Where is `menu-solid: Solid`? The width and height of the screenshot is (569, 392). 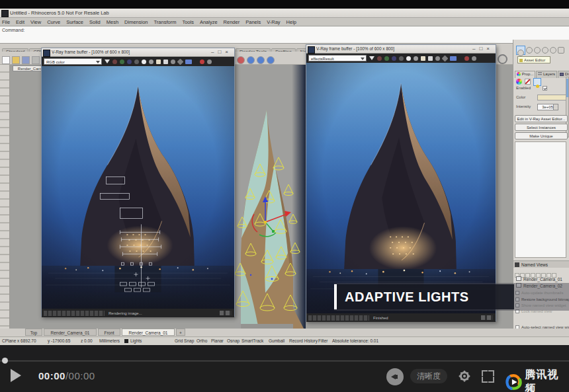 menu-solid: Solid is located at coordinates (95, 22).